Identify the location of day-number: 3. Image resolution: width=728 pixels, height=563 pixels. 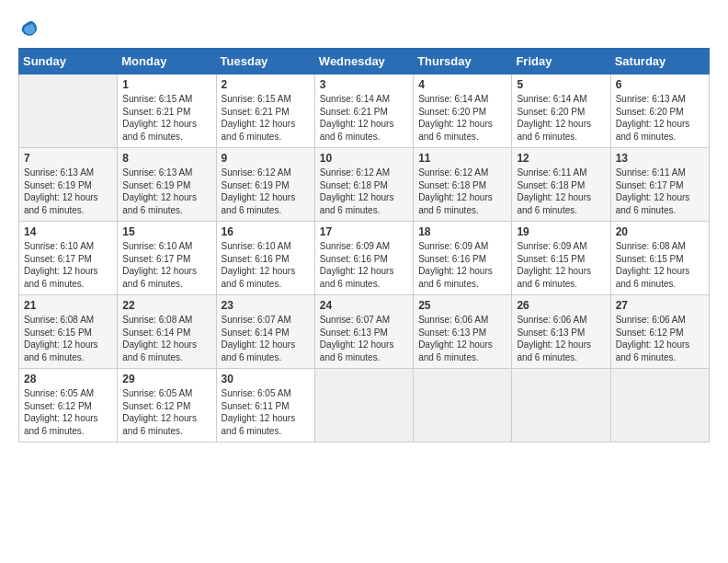
(364, 85).